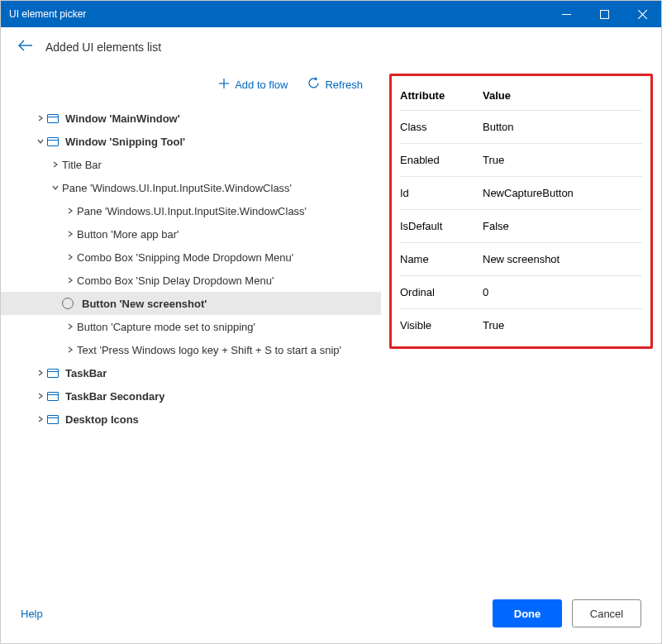 This screenshot has width=662, height=644. What do you see at coordinates (521, 260) in the screenshot?
I see `attribute-value: New screenshot` at bounding box center [521, 260].